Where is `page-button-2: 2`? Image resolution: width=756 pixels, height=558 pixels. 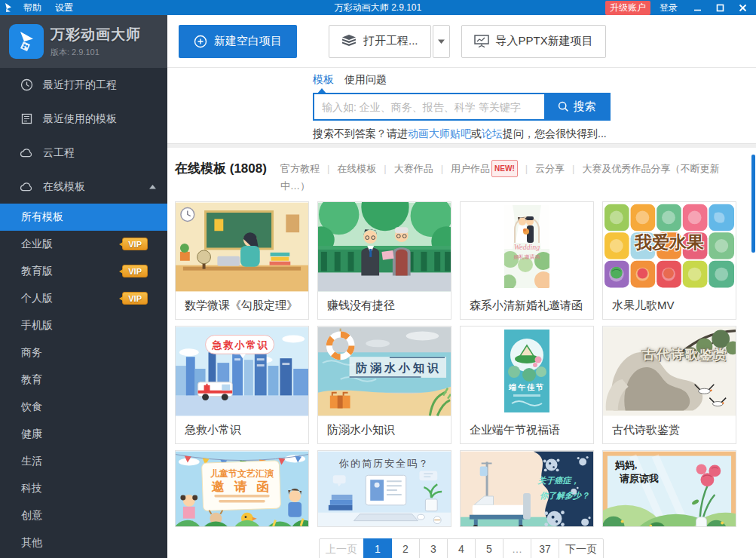
page-button-2: 2 is located at coordinates (406, 548).